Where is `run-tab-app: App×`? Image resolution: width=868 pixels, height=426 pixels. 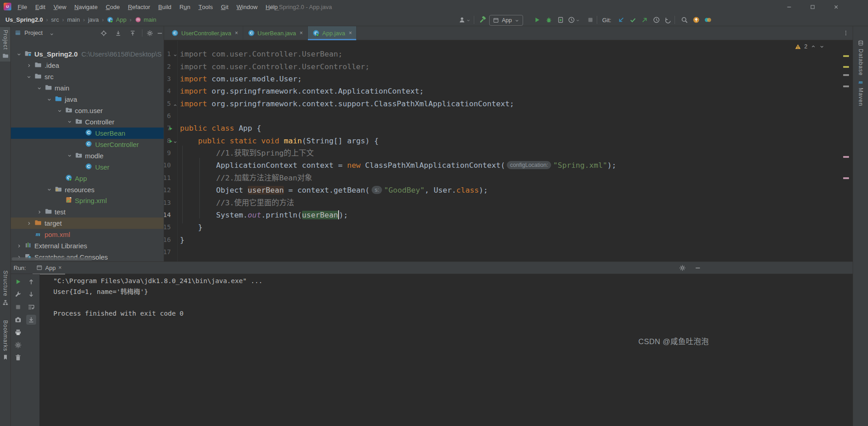 run-tab-app: App× is located at coordinates (49, 268).